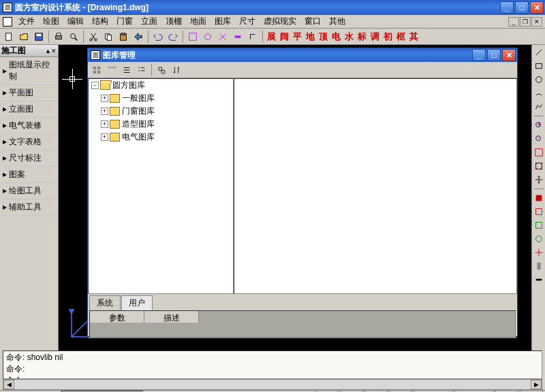 This screenshot has width=545, height=392. What do you see at coordinates (376, 391) in the screenshot?
I see `ortho-toggle: 正交` at bounding box center [376, 391].